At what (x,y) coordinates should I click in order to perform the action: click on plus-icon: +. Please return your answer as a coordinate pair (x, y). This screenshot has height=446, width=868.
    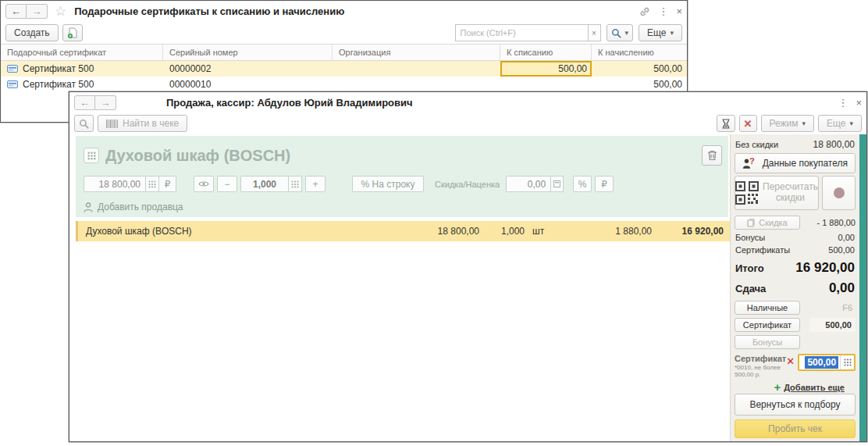
    Looking at the image, I should click on (777, 387).